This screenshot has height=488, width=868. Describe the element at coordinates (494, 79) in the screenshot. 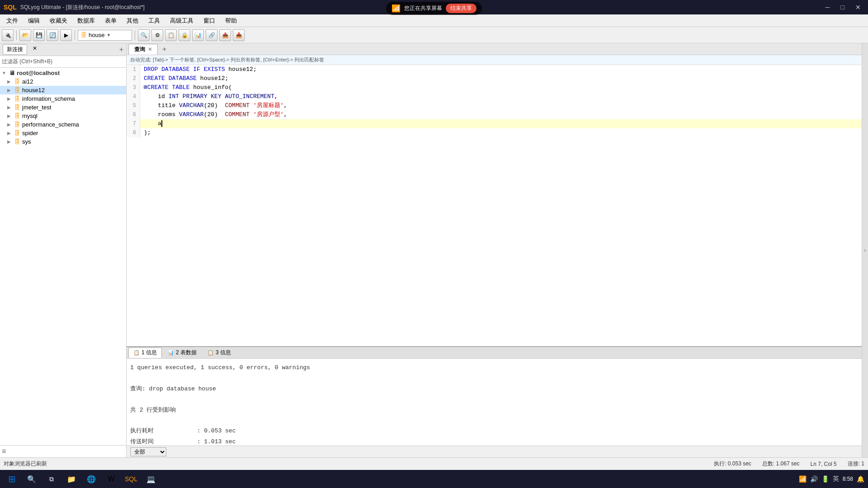

I see `code-line-2: 2 CREATE DATABASE house12;` at that location.